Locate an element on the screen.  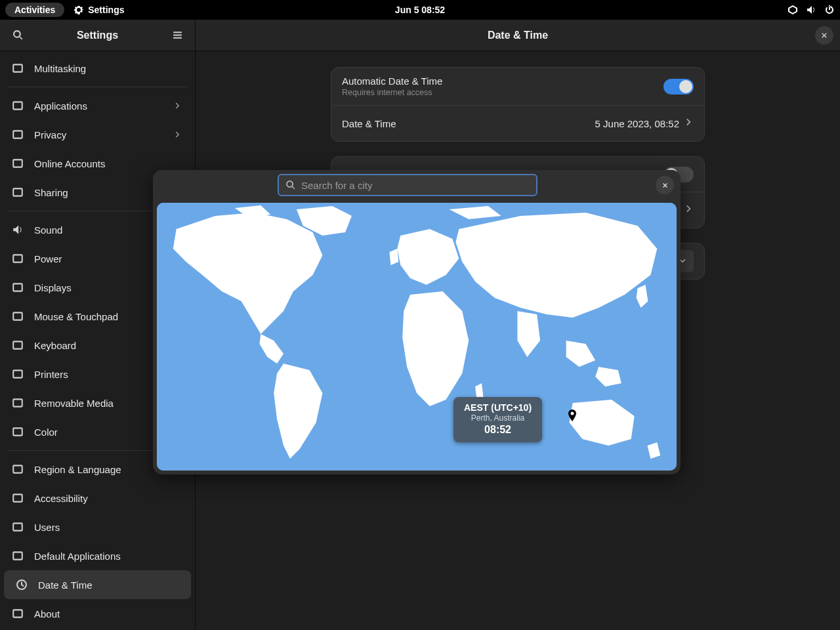
color-icon is located at coordinates (18, 432).